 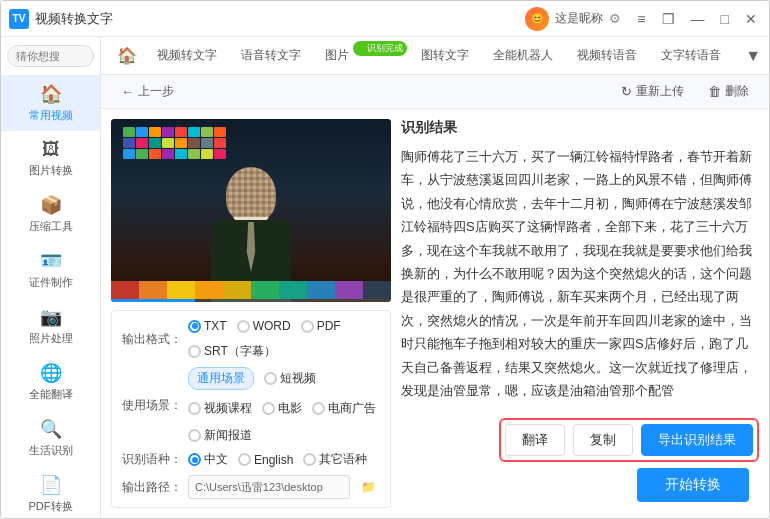 I want to click on path-label: 输出路径：, so click(x=152, y=488).